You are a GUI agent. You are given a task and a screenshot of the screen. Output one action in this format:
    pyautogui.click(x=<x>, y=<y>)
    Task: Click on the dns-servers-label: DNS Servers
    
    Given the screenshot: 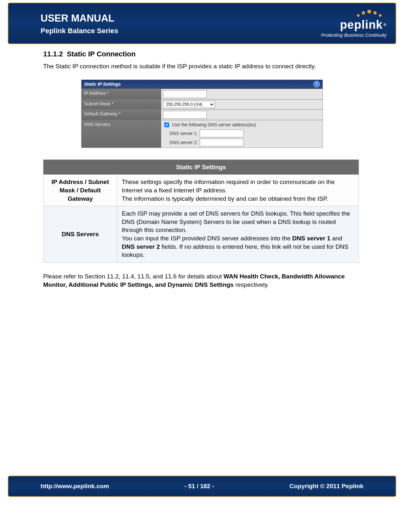 What is the action you would take?
    pyautogui.click(x=121, y=134)
    